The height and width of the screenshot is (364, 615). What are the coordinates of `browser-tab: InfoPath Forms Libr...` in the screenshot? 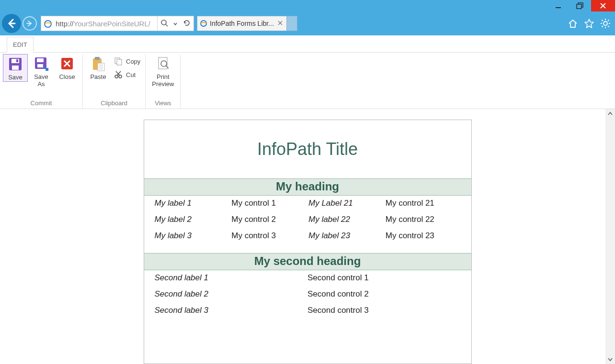 It's located at (242, 23).